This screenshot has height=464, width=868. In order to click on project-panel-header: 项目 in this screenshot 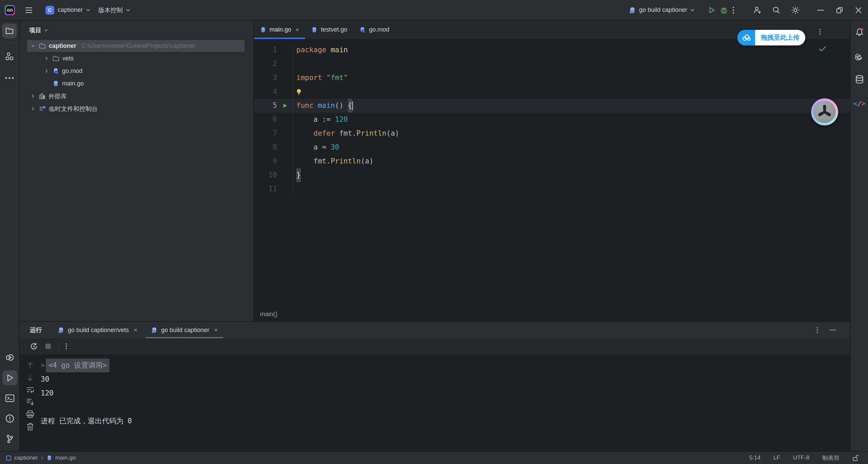, I will do `click(136, 30)`.